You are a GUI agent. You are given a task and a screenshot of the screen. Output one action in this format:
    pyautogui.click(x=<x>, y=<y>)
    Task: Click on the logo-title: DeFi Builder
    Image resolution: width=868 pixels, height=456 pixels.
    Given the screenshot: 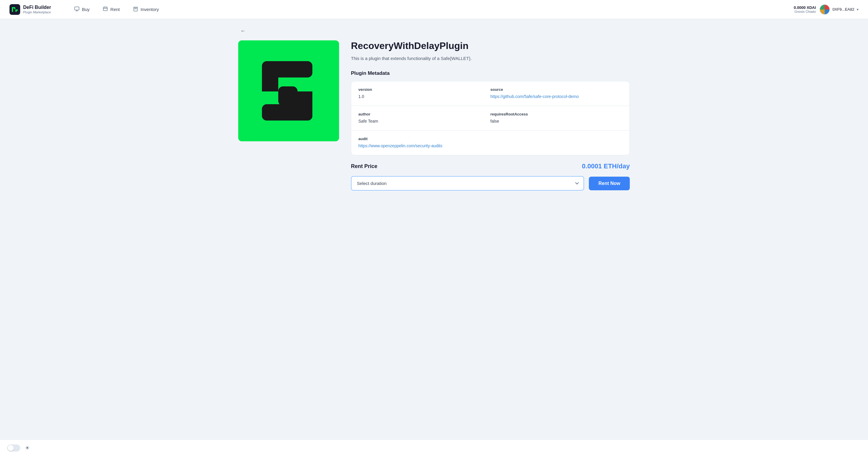 What is the action you would take?
    pyautogui.click(x=37, y=7)
    